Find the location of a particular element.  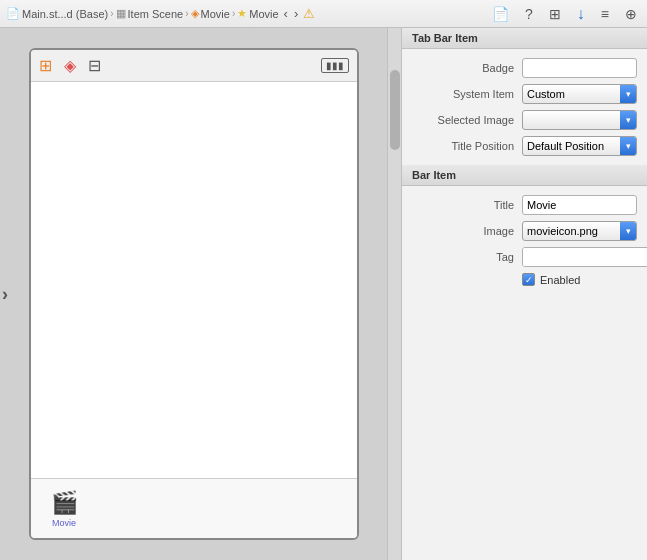

image-row: Image movieicon.png ▾ is located at coordinates (524, 231).